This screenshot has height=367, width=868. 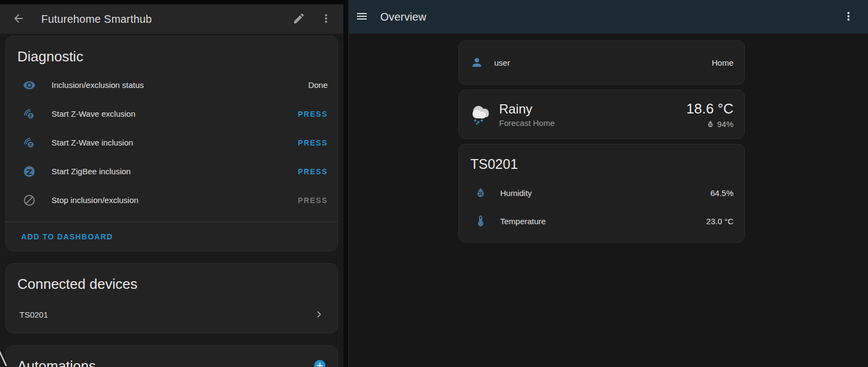 What do you see at coordinates (481, 115) in the screenshot?
I see `rainy-cloud-icon` at bounding box center [481, 115].